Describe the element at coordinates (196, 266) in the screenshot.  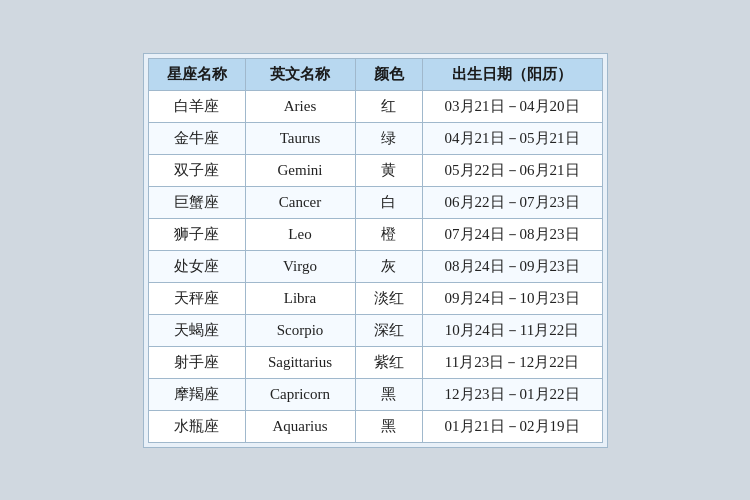
I see `cell-chinese: 处女座` at that location.